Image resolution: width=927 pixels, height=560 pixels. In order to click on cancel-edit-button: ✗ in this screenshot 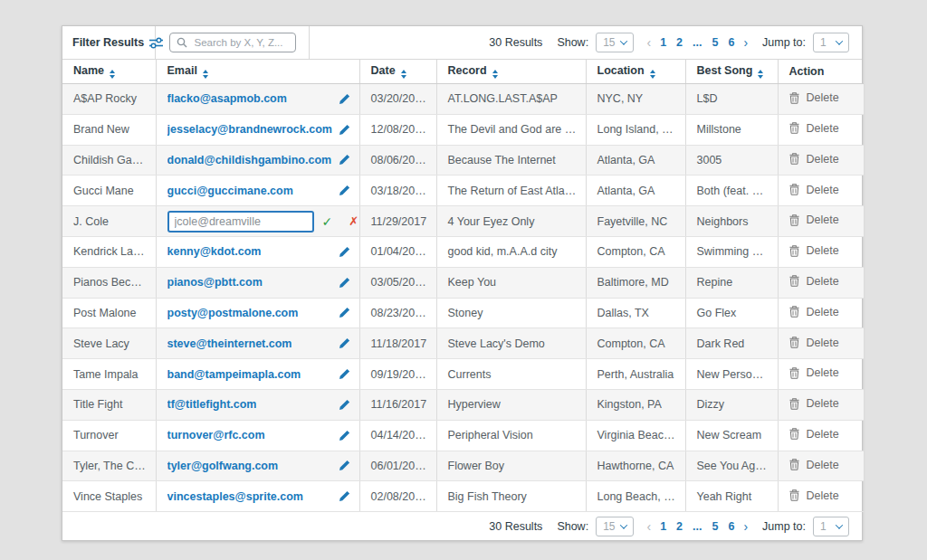, I will do `click(353, 221)`.